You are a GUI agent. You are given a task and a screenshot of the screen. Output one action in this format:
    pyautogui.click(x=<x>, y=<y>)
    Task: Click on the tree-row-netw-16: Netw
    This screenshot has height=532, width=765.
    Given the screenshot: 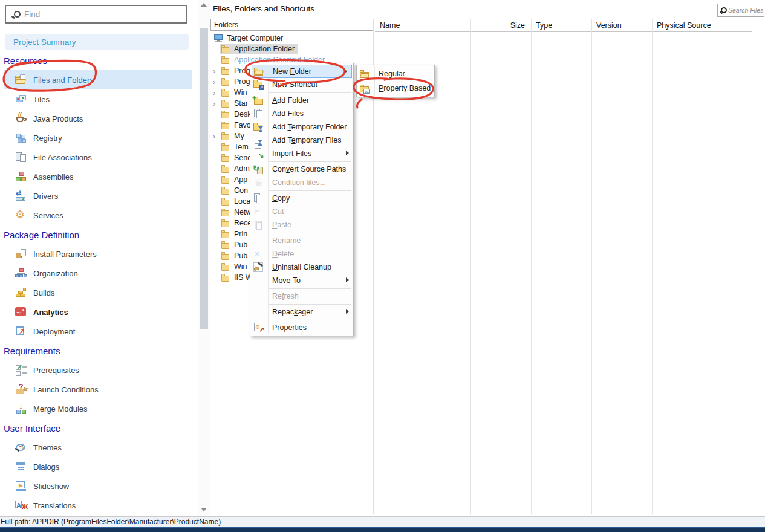 What is the action you would take?
    pyautogui.click(x=233, y=212)
    